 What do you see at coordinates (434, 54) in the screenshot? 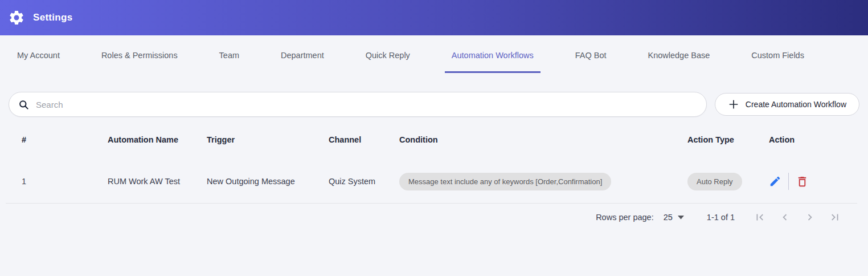
I see `settings-tabbar: My Account Roles & Permissions Team Depa…` at bounding box center [434, 54].